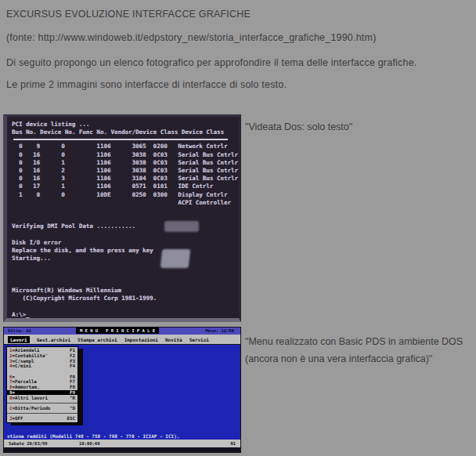 This screenshot has height=456, width=476. I want to click on dos-text-line: (C)Copyright Microsoft Corp 1981-1999., so click(125, 299).